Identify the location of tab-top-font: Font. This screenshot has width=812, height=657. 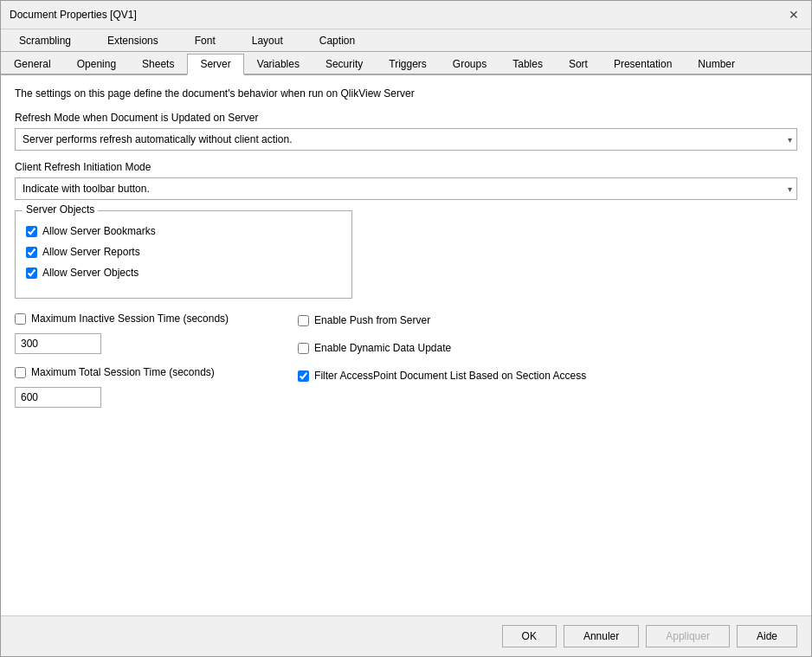
(205, 40).